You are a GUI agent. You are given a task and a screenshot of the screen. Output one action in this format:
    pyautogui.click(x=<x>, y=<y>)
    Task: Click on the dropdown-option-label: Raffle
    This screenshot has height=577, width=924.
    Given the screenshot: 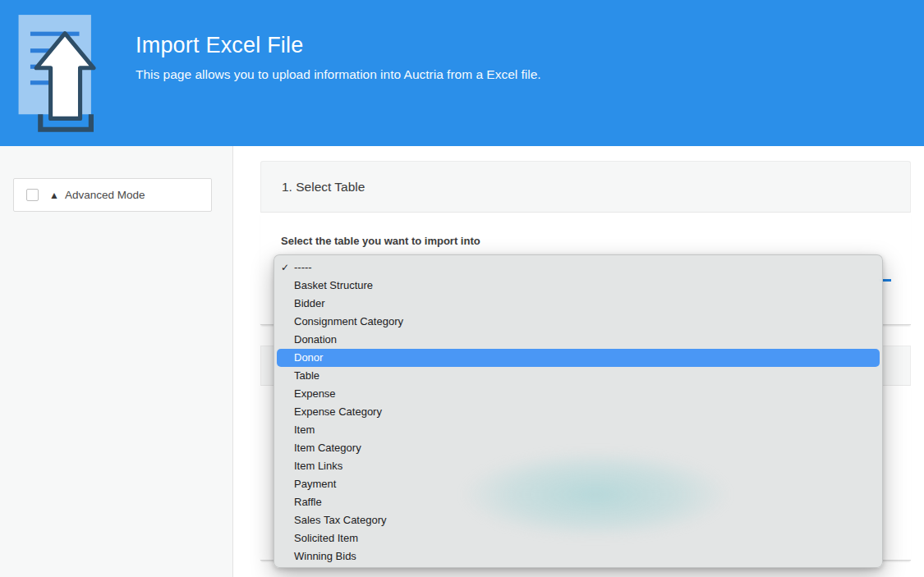 What is the action you would take?
    pyautogui.click(x=308, y=502)
    